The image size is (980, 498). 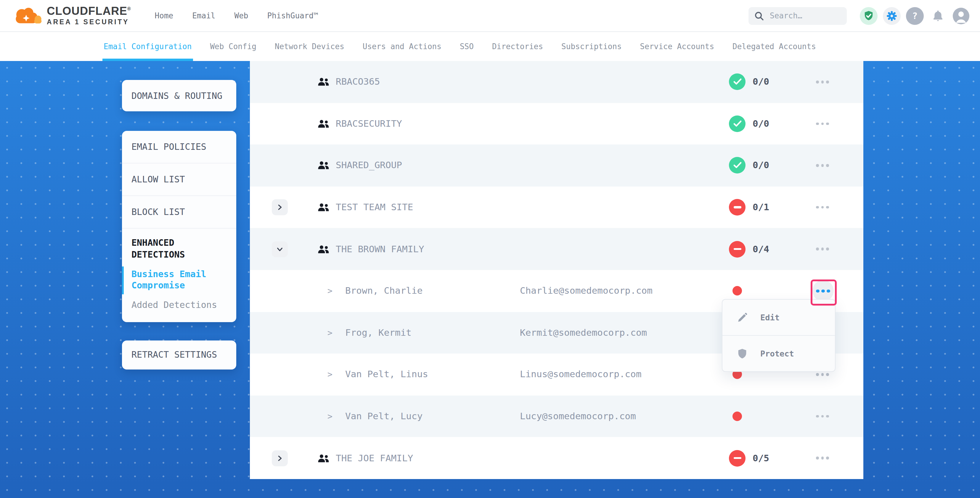 What do you see at coordinates (823, 291) in the screenshot?
I see `row-overflow-menu-button-active` at bounding box center [823, 291].